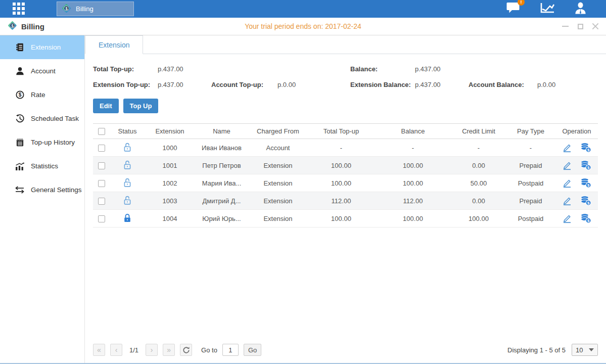  What do you see at coordinates (413, 131) in the screenshot?
I see `column-header-balance: Balance` at bounding box center [413, 131].